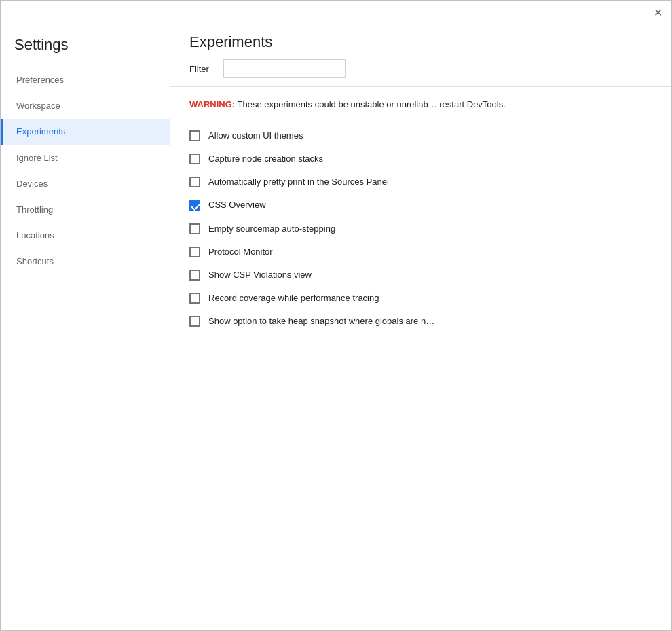 Image resolution: width=672 pixels, height=631 pixels. I want to click on sidebar-title: Settings, so click(86, 47).